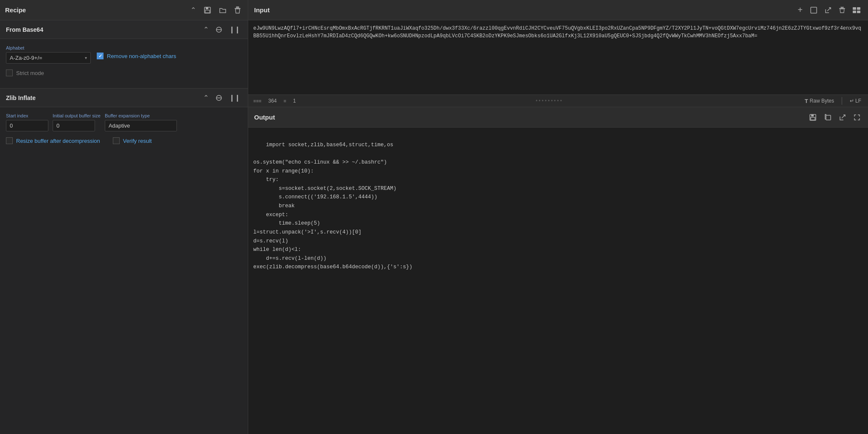 Image resolution: width=868 pixels, height=434 pixels. What do you see at coordinates (857, 10) in the screenshot?
I see `input-layout-button` at bounding box center [857, 10].